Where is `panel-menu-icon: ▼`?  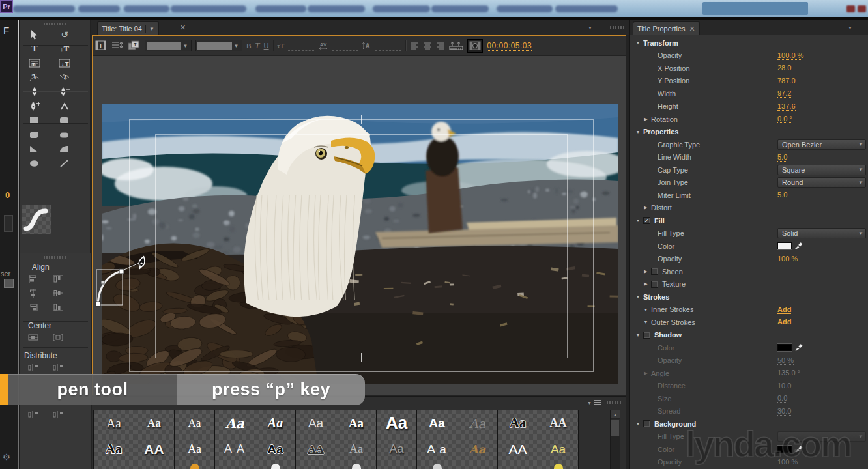 panel-menu-icon: ▼ is located at coordinates (595, 27).